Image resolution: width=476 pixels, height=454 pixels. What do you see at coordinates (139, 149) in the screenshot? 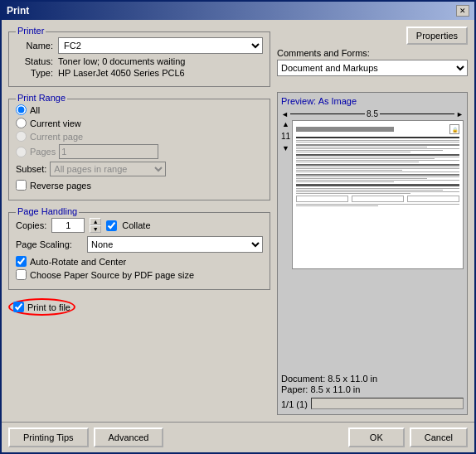
I see `print-range-group: Print Range All Current view Current pag…` at bounding box center [139, 149].